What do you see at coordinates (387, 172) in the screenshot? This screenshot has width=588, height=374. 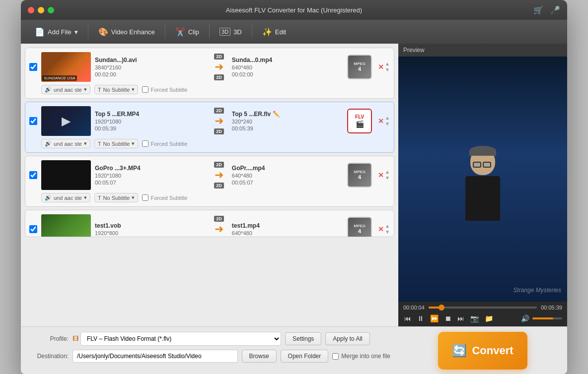 I see `up-btn-3: ▲` at bounding box center [387, 172].